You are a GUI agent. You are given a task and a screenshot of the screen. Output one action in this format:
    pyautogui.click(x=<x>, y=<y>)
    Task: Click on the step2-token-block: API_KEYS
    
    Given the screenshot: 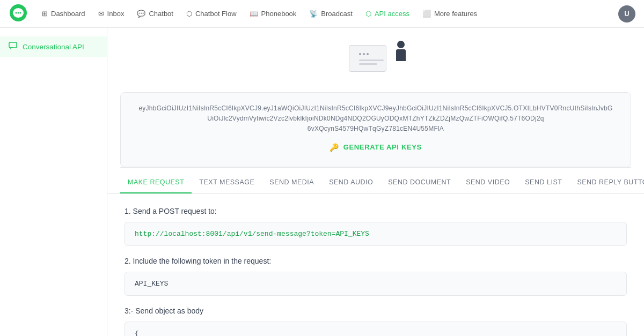 What is the action you would take?
    pyautogui.click(x=376, y=284)
    